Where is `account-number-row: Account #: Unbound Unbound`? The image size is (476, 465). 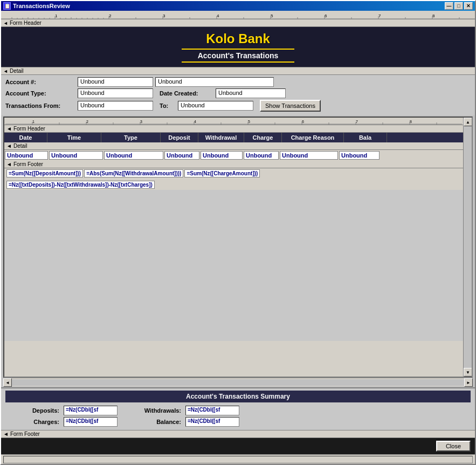 account-number-row: Account #: Unbound Unbound is located at coordinates (238, 82).